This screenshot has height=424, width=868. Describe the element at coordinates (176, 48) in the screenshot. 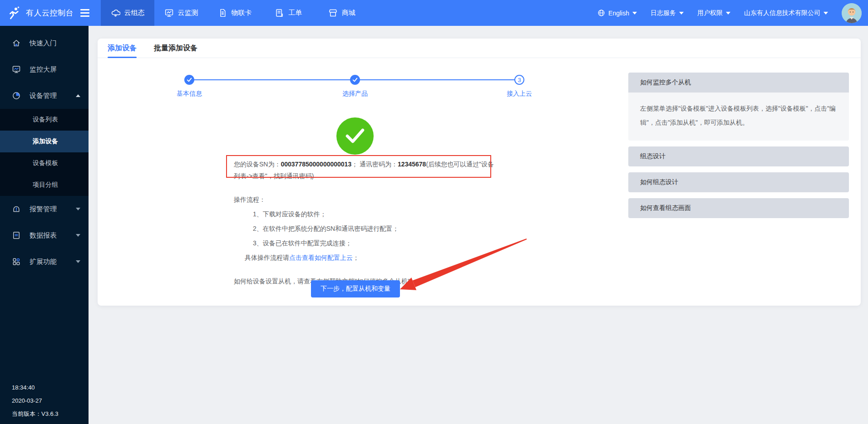

I see `tab-batch-add-device: 批量添加设备` at that location.